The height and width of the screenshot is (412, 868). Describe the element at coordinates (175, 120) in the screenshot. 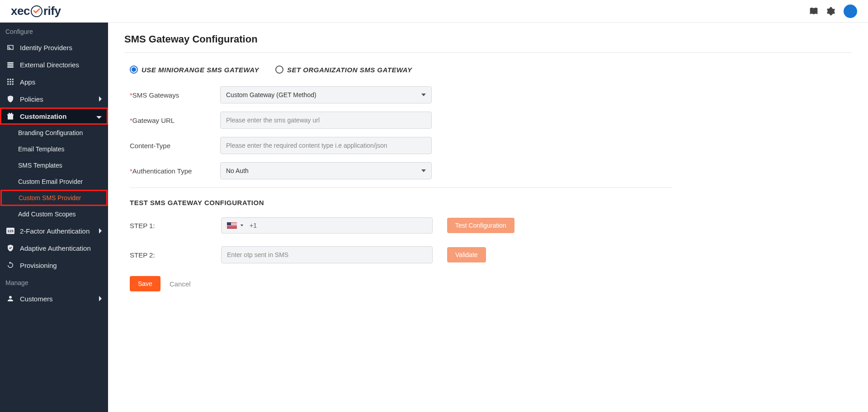

I see `form-label: *Gateway URL` at that location.